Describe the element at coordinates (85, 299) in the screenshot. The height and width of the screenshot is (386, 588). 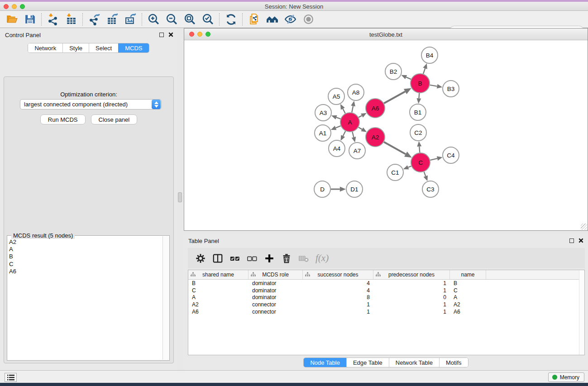
I see `mcds-result-list: A2ABCA6` at that location.